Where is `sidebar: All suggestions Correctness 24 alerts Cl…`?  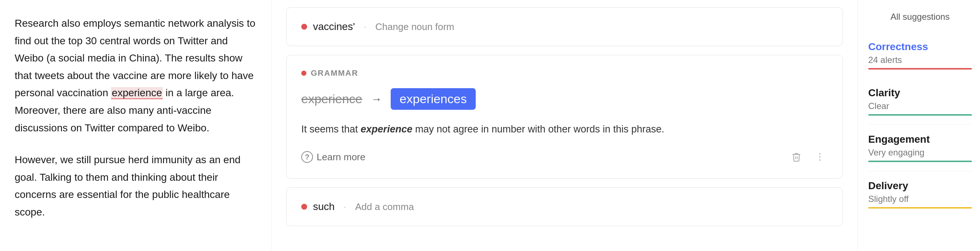
sidebar: All suggestions Correctness 24 alerts Cl… is located at coordinates (919, 125).